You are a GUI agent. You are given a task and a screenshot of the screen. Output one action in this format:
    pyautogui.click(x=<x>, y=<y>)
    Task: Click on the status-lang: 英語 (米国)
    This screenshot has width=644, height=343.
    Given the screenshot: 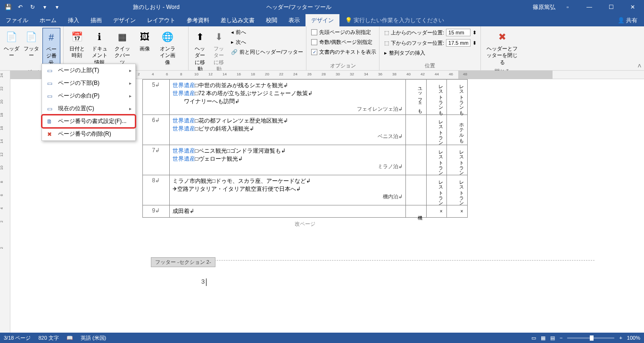 What is the action you would take?
    pyautogui.click(x=93, y=338)
    